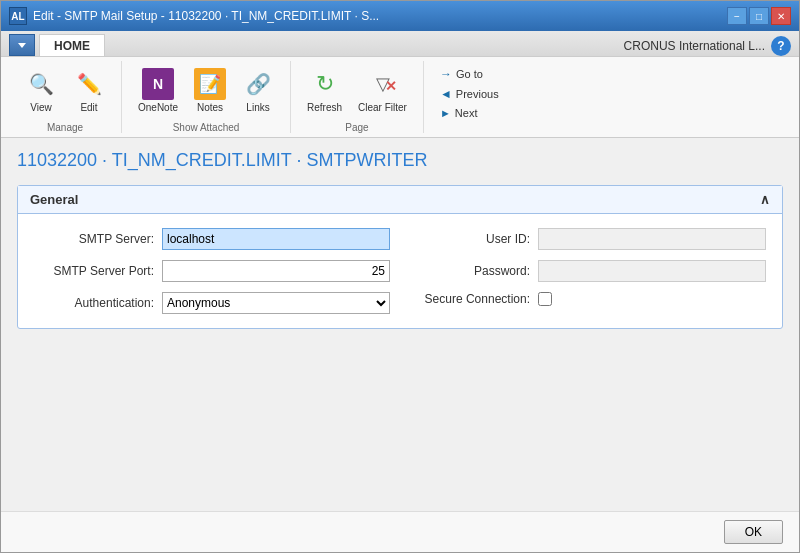 The height and width of the screenshot is (553, 800). What do you see at coordinates (65, 128) in the screenshot?
I see `manage-group-label: Manage` at bounding box center [65, 128].